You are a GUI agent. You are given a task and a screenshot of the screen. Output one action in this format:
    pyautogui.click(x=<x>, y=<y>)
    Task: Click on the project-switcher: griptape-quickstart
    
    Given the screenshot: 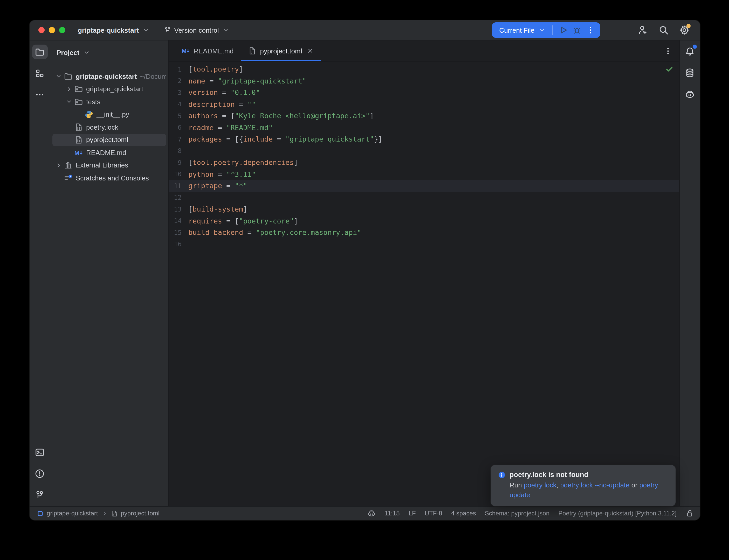 What is the action you would take?
    pyautogui.click(x=113, y=30)
    